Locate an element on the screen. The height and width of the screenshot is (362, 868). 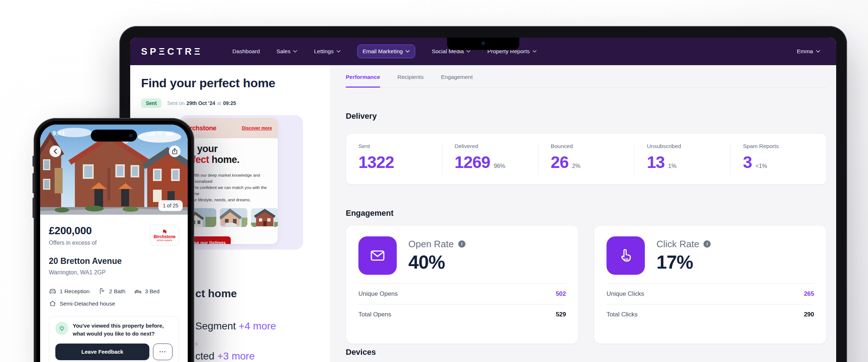
stat-spam-reports: Spam Reports 3<1% is located at coordinates (778, 159).